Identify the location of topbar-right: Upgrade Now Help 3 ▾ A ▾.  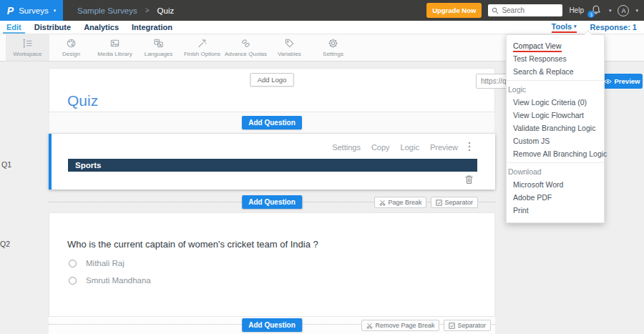
(535, 10).